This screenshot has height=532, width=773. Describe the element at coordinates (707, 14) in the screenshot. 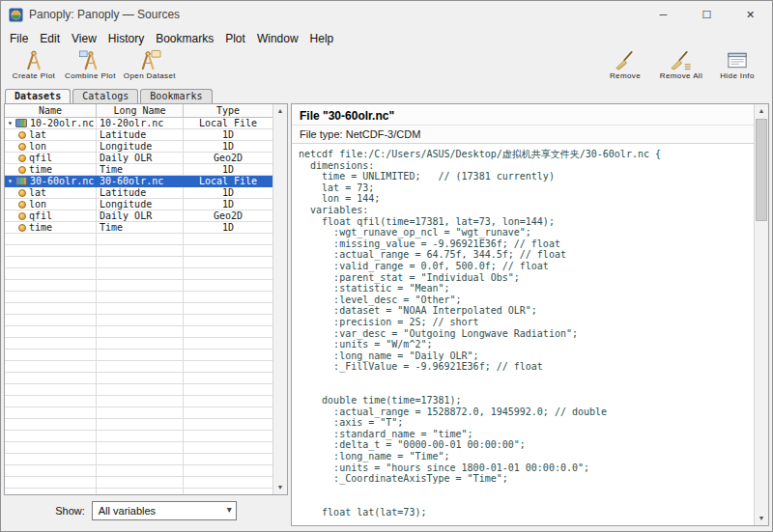

I see `maximize-button: ☐` at that location.